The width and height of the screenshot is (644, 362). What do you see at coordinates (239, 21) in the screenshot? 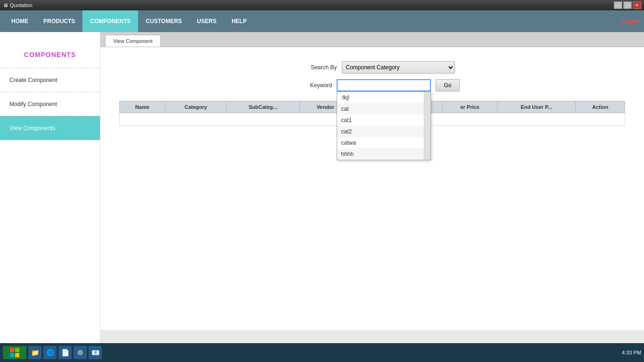
I see `nav-help: HELP` at bounding box center [239, 21].